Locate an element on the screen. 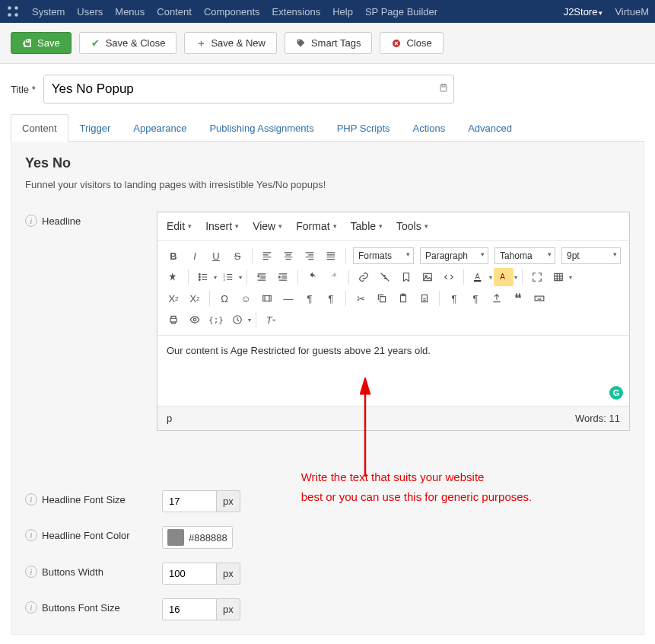 The image size is (655, 644). paragraph-select: Paragraph is located at coordinates (454, 256).